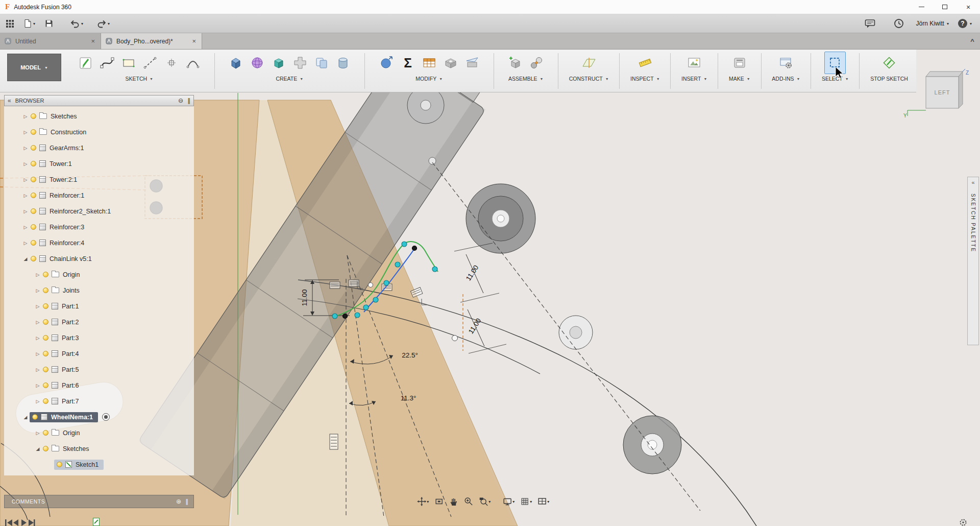 Image resolution: width=980 pixels, height=526 pixels. What do you see at coordinates (439, 501) in the screenshot?
I see `look-at-button` at bounding box center [439, 501].